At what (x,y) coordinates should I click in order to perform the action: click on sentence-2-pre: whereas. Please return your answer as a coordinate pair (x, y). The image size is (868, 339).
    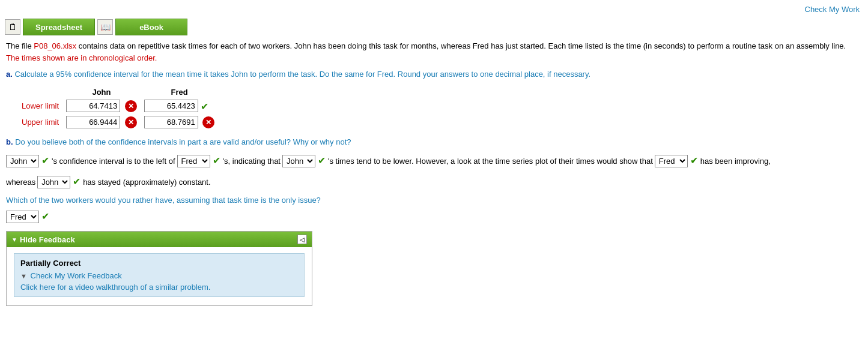
    Looking at the image, I should click on (20, 182).